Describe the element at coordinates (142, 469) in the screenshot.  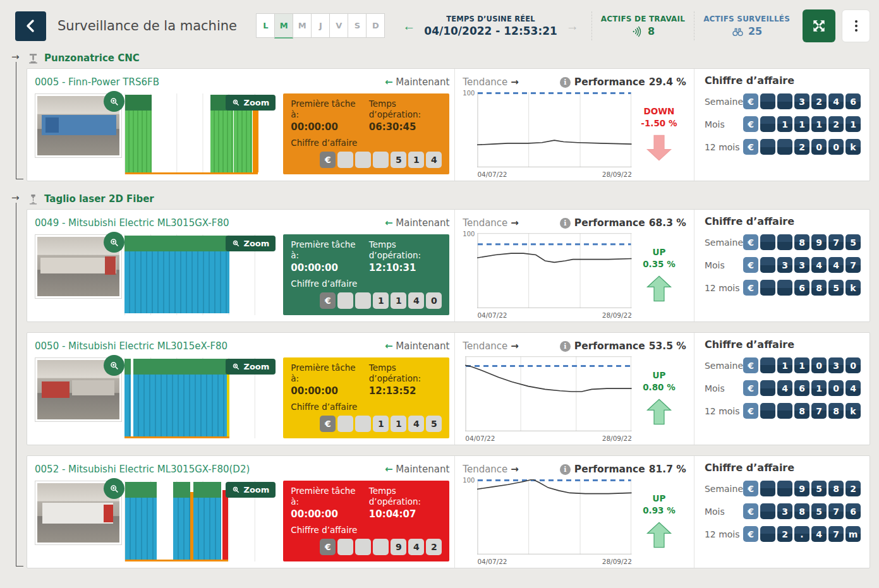
I see `machine-name-link: 0052 - Mitsubishi Electric ML3015GX-F80(…` at that location.